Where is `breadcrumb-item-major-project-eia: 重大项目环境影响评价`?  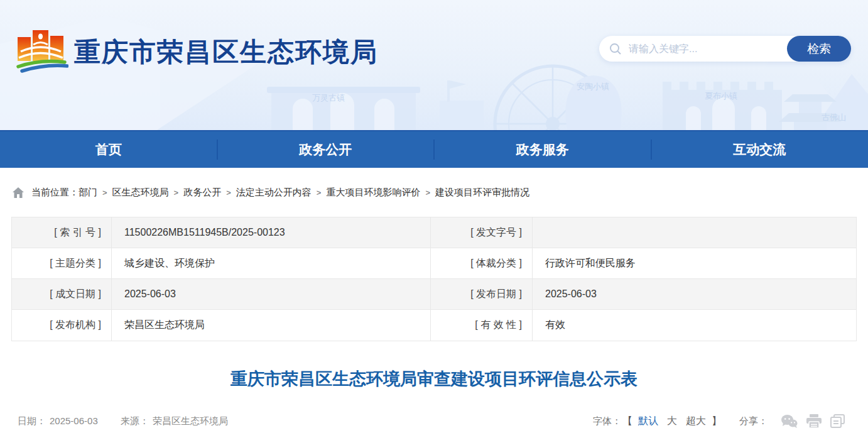
breadcrumb-item-major-project-eia: 重大项目环境影响评价 is located at coordinates (373, 192).